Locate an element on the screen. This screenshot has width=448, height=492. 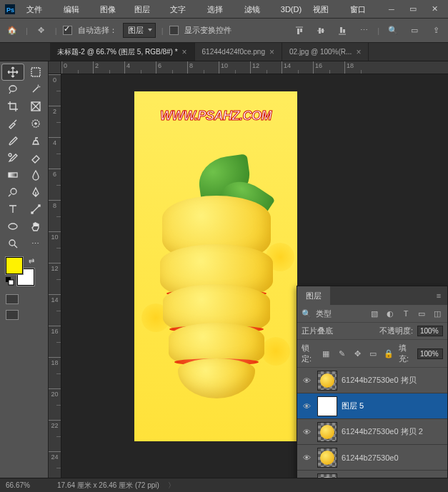
layer-row: 👁 图层 5 is located at coordinates (372, 406).